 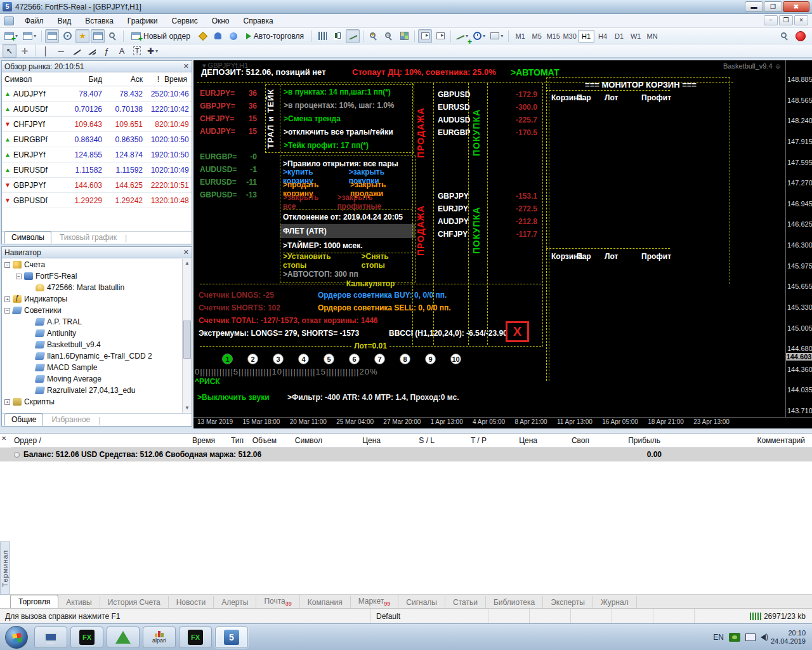 I want to click on terminal-tab: Журнал, so click(x=615, y=602).